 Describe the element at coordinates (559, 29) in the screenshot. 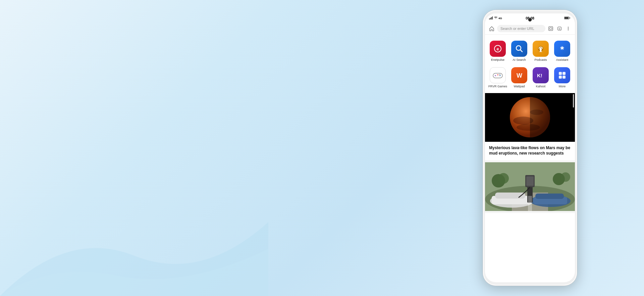

I see `svg-text: 1` at that location.